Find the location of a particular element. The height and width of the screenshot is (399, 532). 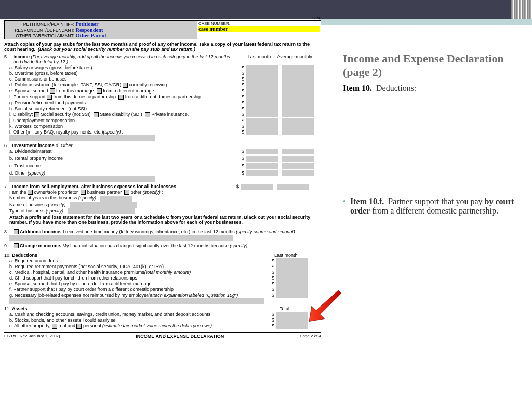

slide-subtitle: Item 10. Deductions: is located at coordinates (431, 88).